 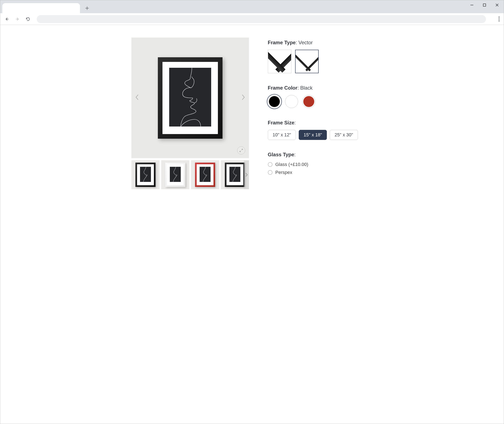 What do you see at coordinates (320, 163) in the screenshot?
I see `glass-type-group: Glass Type: Glass (+£10.00) Perspex` at bounding box center [320, 163].